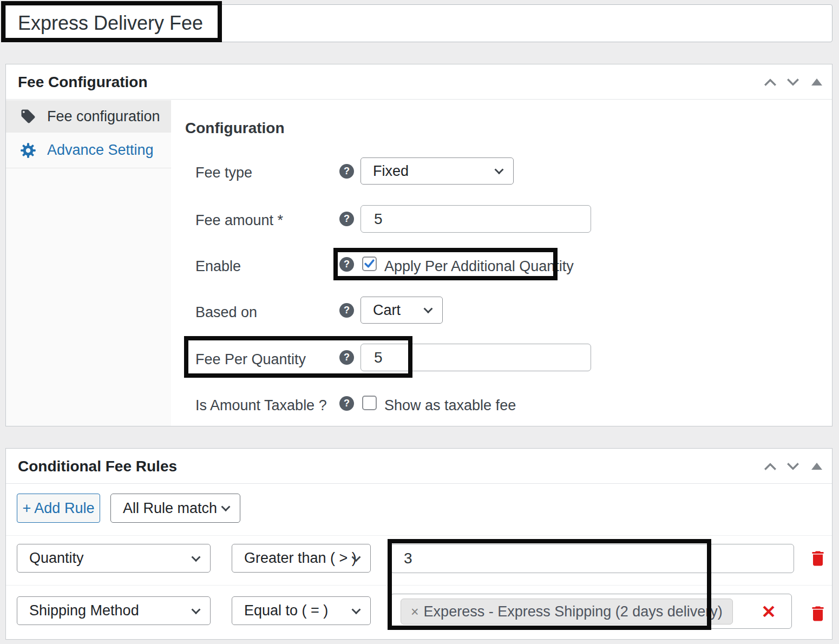 This screenshot has width=839, height=644. What do you see at coordinates (224, 173) in the screenshot?
I see `fee-type-label: Fee type` at bounding box center [224, 173].